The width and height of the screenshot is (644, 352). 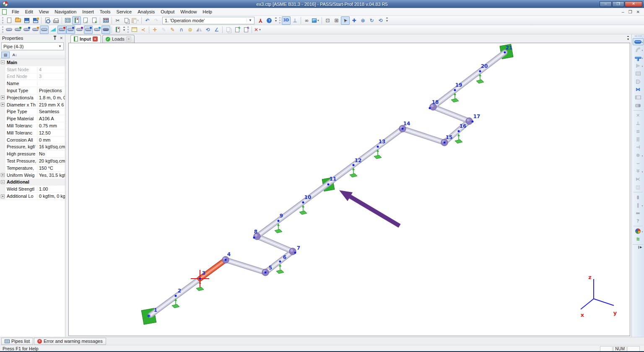 What do you see at coordinates (295, 21) in the screenshot?
I see `view-single-line: ⊥` at bounding box center [295, 21].